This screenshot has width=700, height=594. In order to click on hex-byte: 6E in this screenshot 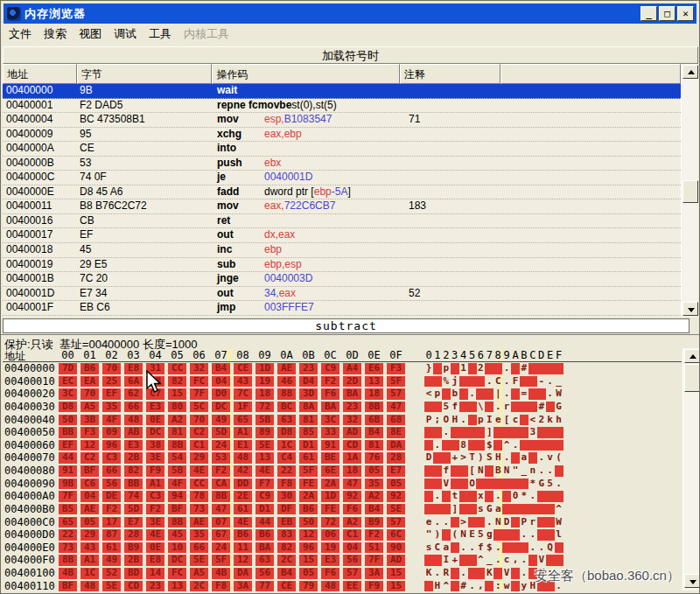, I will do `click(331, 471)`.